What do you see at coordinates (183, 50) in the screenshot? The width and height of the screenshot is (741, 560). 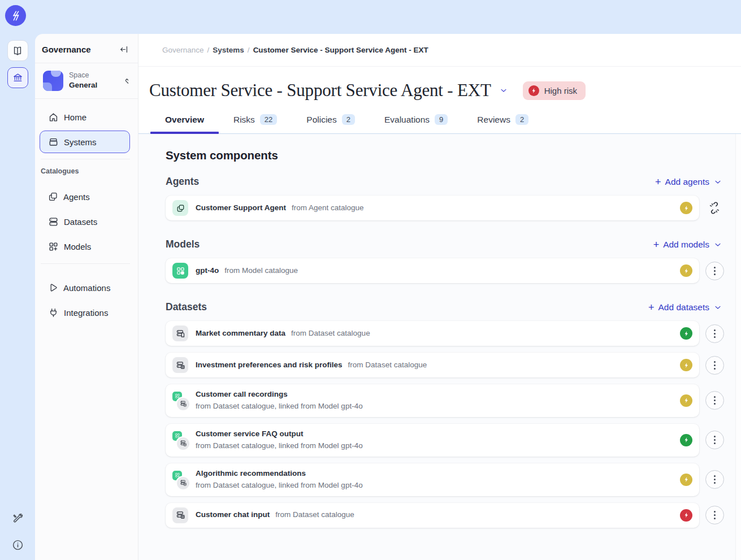 I see `breadcrumb-item: Governance` at bounding box center [183, 50].